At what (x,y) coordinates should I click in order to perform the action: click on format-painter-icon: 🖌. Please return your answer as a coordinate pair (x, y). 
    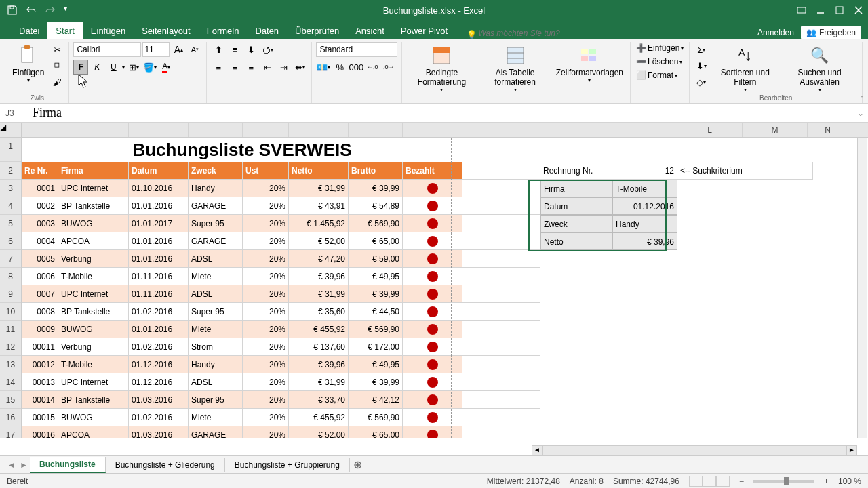
    Looking at the image, I should click on (57, 82).